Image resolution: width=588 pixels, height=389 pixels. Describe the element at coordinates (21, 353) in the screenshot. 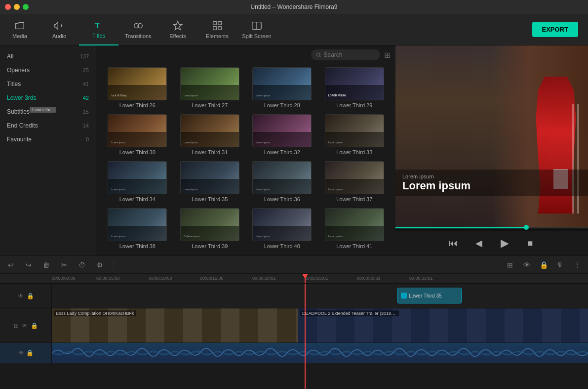

I see `audio-track-eye: 👁` at that location.